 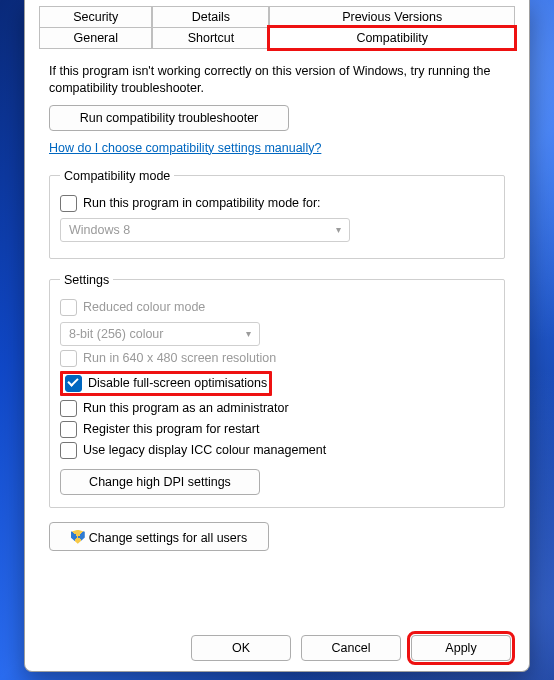 I want to click on compat-mode-label: Run this program in compatibility mode f…, so click(x=202, y=203).